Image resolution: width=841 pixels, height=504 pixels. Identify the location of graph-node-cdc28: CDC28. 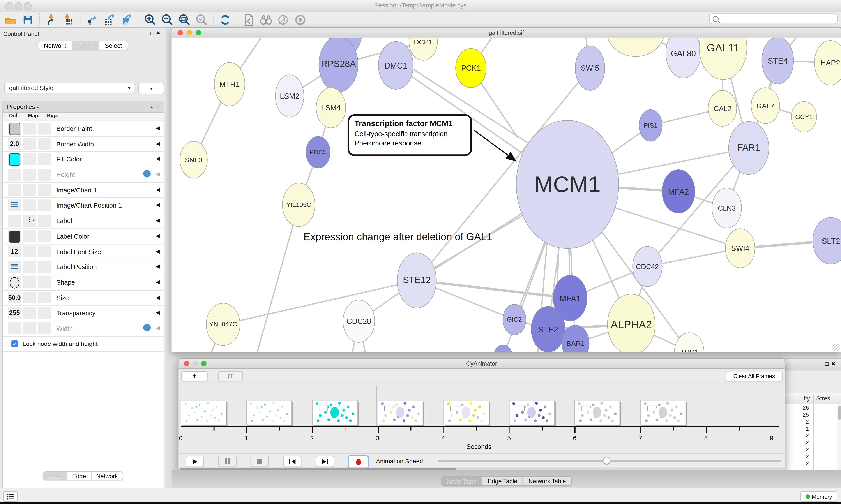
(359, 321).